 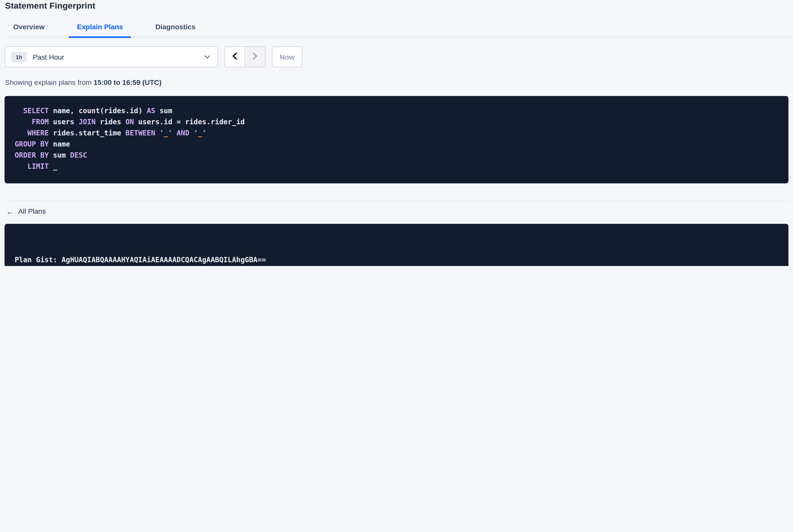 What do you see at coordinates (29, 28) in the screenshot?
I see `tab-overview: Overview` at bounding box center [29, 28].